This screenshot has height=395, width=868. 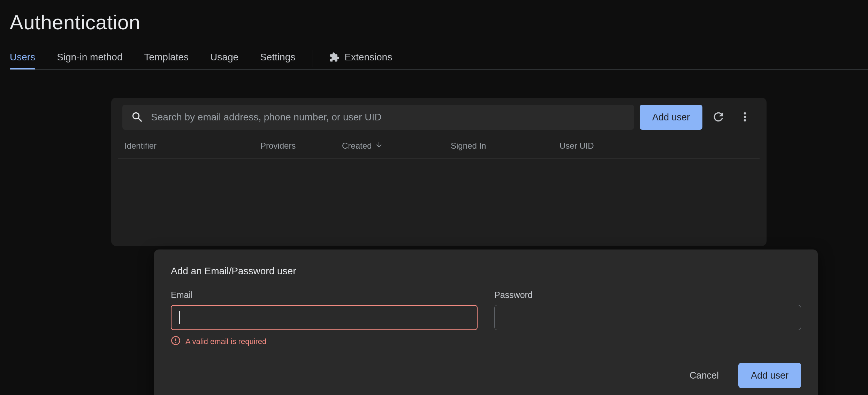 I want to click on refresh-icon, so click(x=718, y=117).